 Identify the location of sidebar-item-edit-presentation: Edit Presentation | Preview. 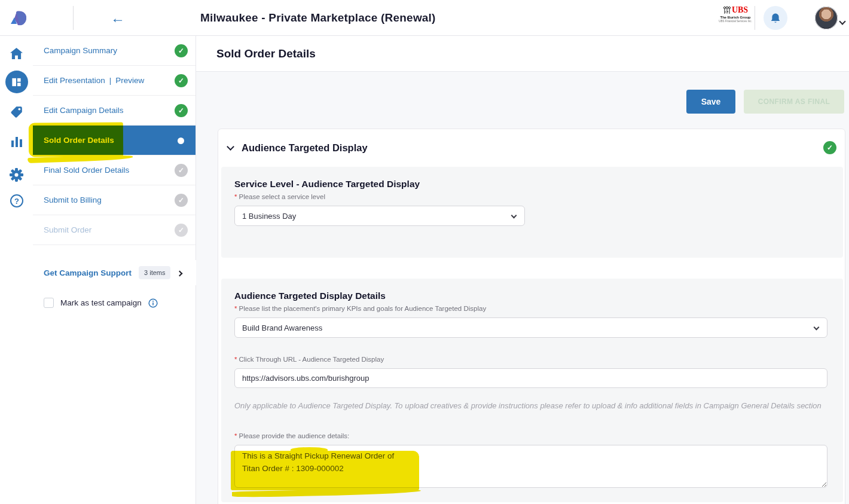
(114, 81).